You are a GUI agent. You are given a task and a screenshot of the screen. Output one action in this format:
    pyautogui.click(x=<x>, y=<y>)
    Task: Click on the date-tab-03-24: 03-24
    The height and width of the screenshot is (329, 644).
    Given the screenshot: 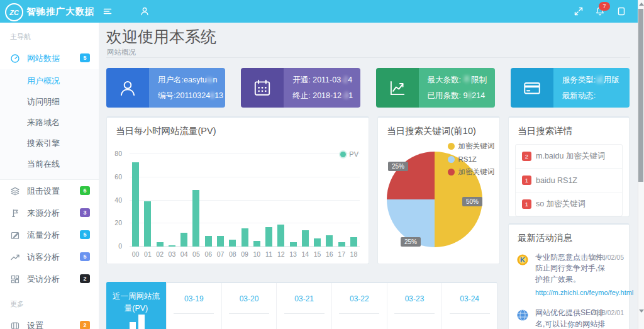 What is the action you would take?
    pyautogui.click(x=469, y=306)
    